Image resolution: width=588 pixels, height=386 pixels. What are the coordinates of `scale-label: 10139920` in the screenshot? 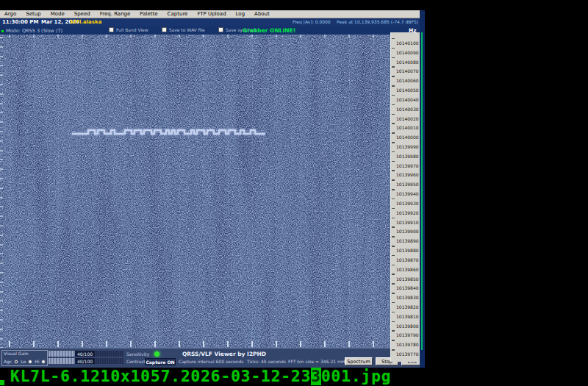 It's located at (407, 213).